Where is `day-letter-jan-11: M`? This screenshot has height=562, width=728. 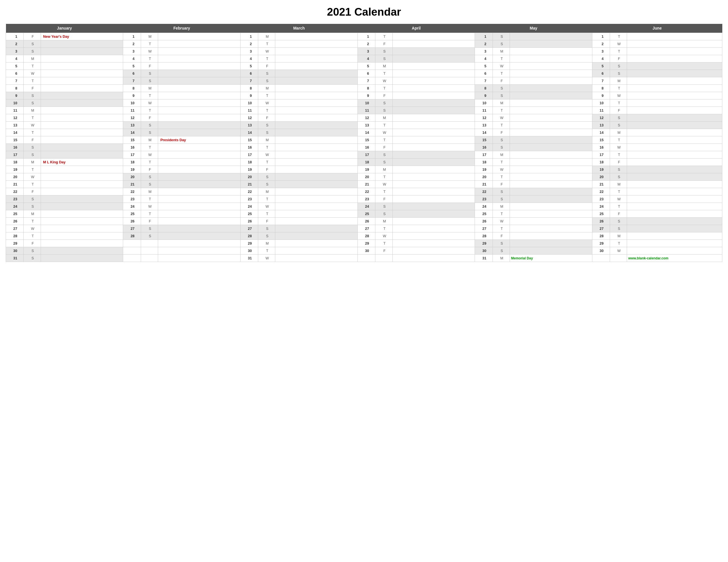 day-letter-jan-11: M is located at coordinates (32, 111).